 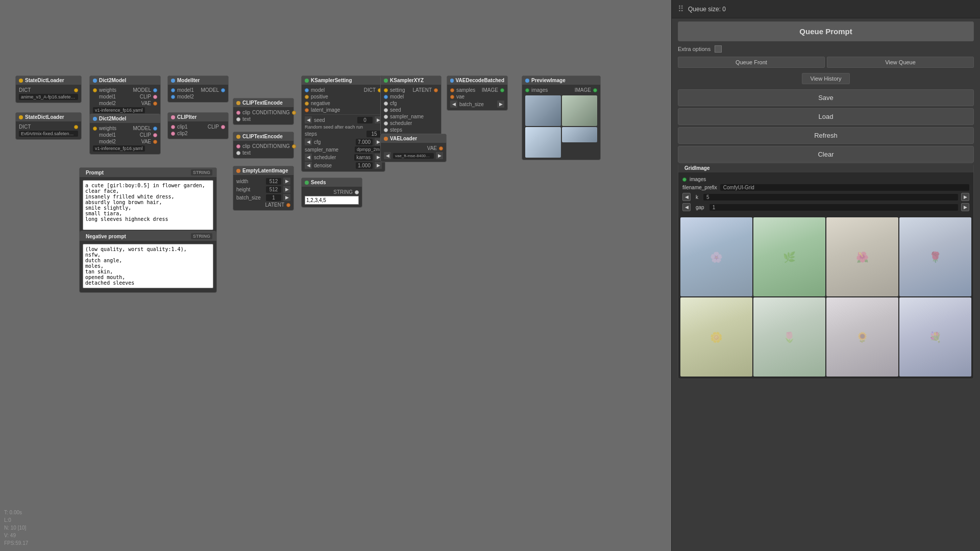 I want to click on node-title: PreviewImage, so click(x=548, y=81).